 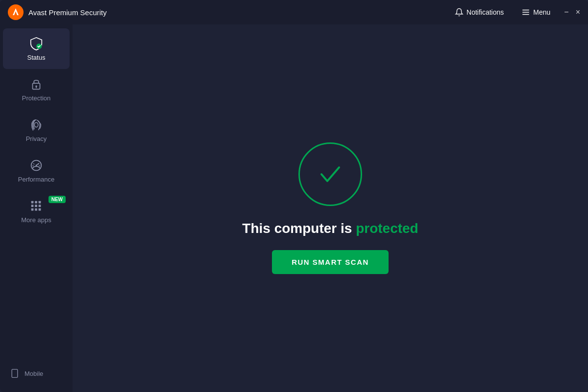 What do you see at coordinates (36, 98) in the screenshot?
I see `sidebar-protection-label: Protection` at bounding box center [36, 98].